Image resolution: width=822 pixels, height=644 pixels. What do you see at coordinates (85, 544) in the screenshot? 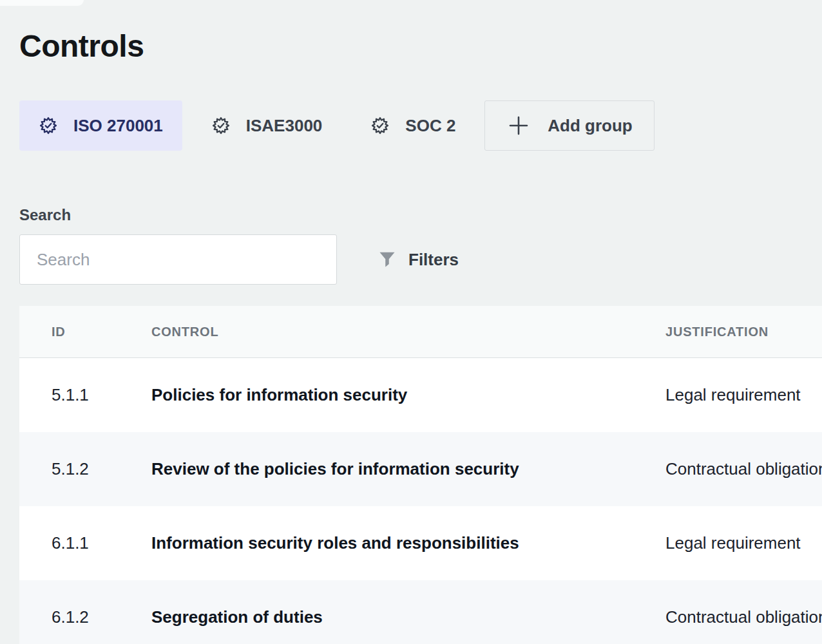
I see `row-id: 6.1.1` at bounding box center [85, 544].